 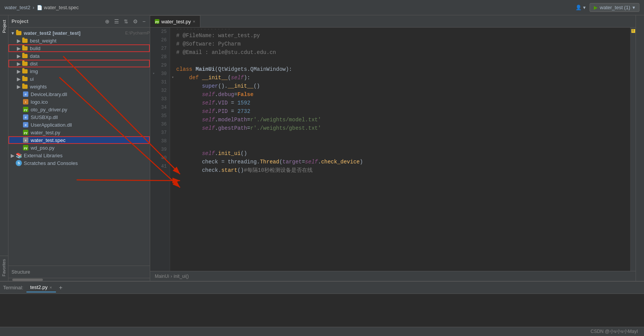 What do you see at coordinates (57, 21) in the screenshot?
I see `project-title: Project` at bounding box center [57, 21].